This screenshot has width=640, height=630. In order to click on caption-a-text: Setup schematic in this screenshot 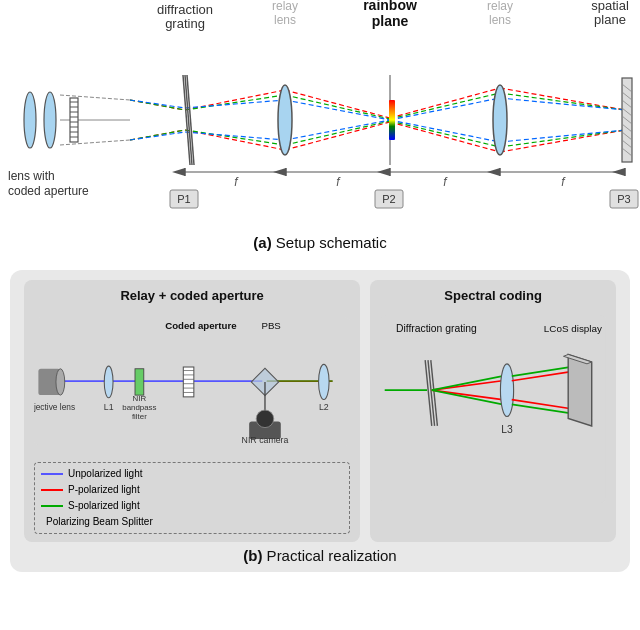, I will do `click(330, 242)`.